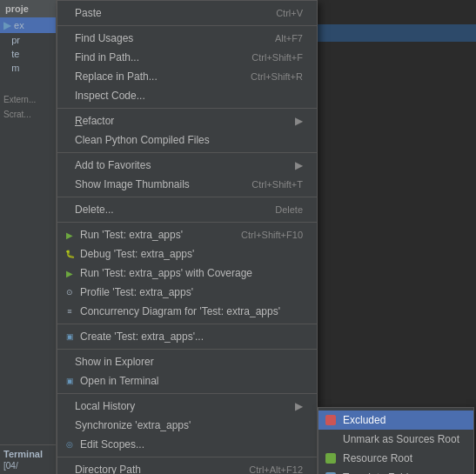 This screenshot has width=476, height=474. What do you see at coordinates (28, 54) in the screenshot?
I see `sidebar-item-te: te` at bounding box center [28, 54].